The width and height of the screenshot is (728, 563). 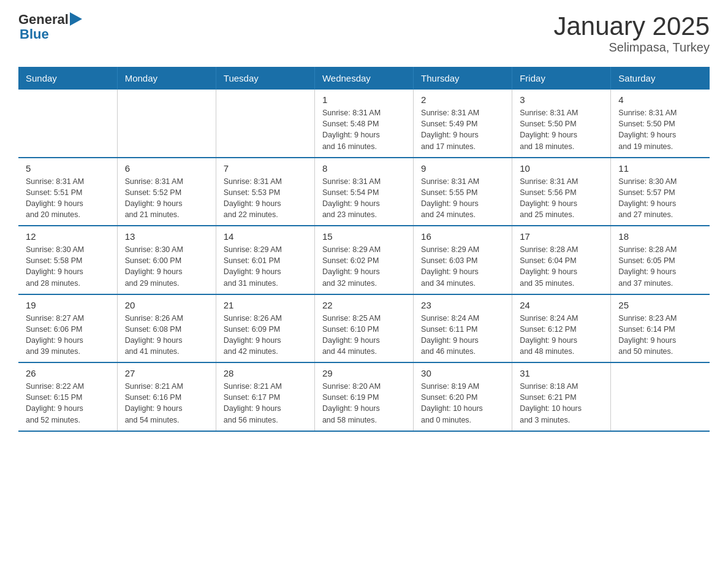 What do you see at coordinates (561, 99) in the screenshot?
I see `day-number: 3` at bounding box center [561, 99].